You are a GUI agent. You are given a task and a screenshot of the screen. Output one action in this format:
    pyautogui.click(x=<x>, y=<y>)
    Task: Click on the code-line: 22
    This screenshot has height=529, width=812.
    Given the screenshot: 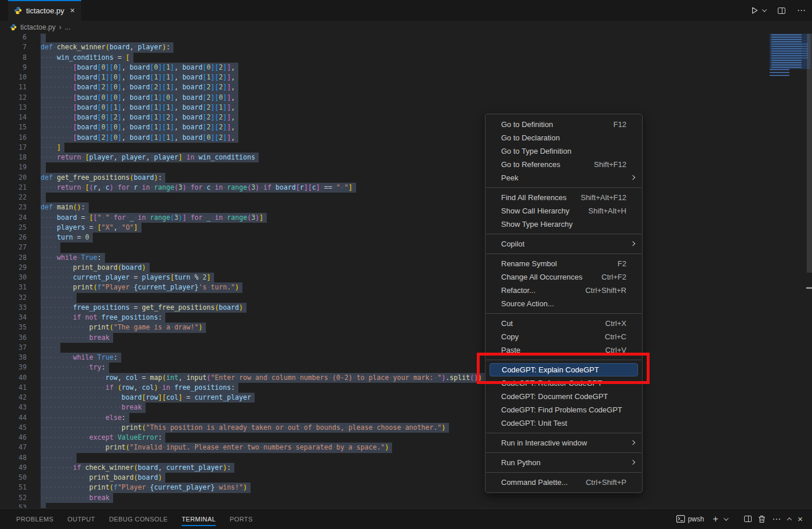 What is the action you would take?
    pyautogui.click(x=406, y=197)
    